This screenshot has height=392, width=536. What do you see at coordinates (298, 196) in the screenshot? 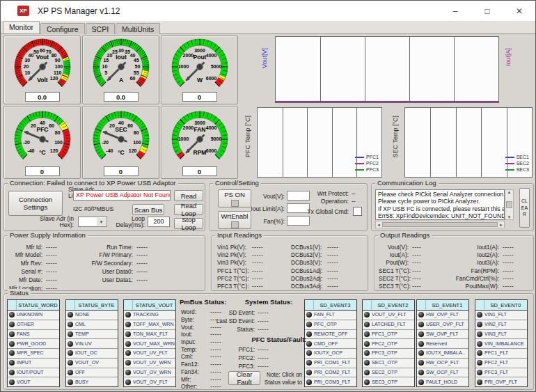
I see `vout-set-field` at bounding box center [298, 196].